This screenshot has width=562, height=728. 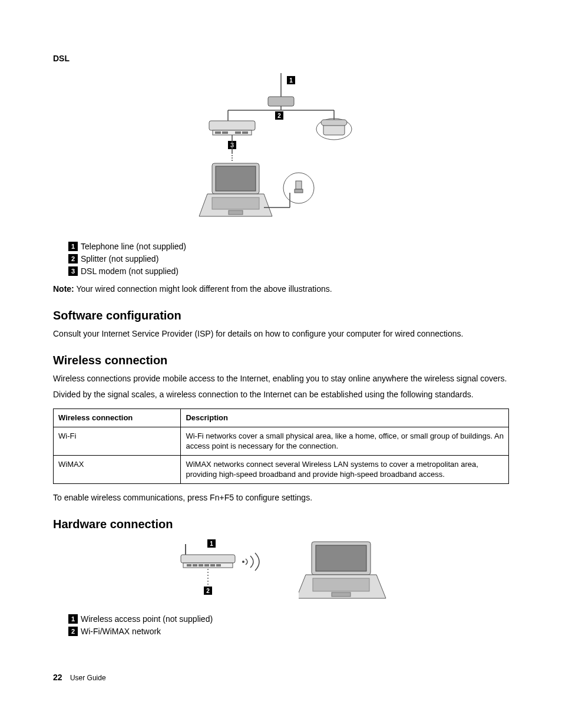 I want to click on hw-callout-1: 1, so click(x=211, y=543).